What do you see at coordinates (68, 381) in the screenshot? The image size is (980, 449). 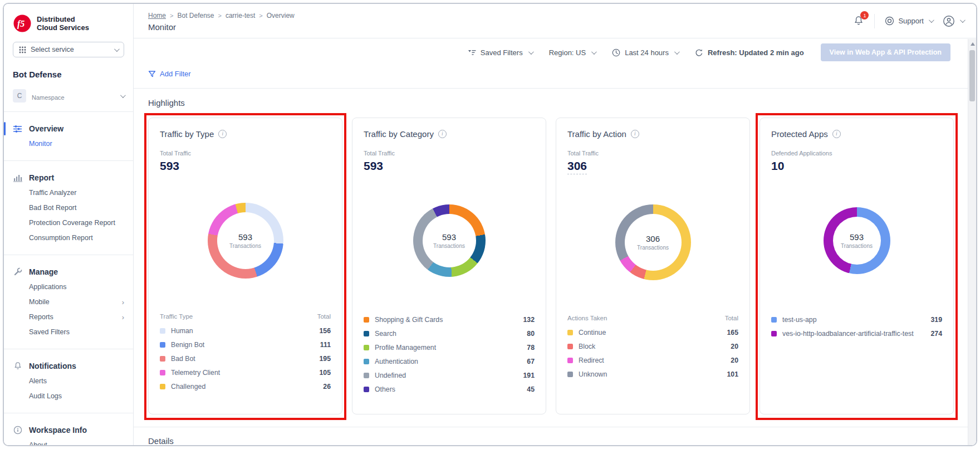 I see `sidebar-item-alerts: Alerts` at bounding box center [68, 381].